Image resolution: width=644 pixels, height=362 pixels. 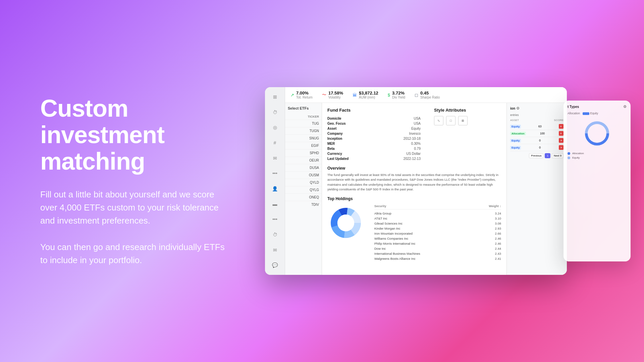 I want to click on sidebar-icon-card: ▬, so click(x=275, y=204).